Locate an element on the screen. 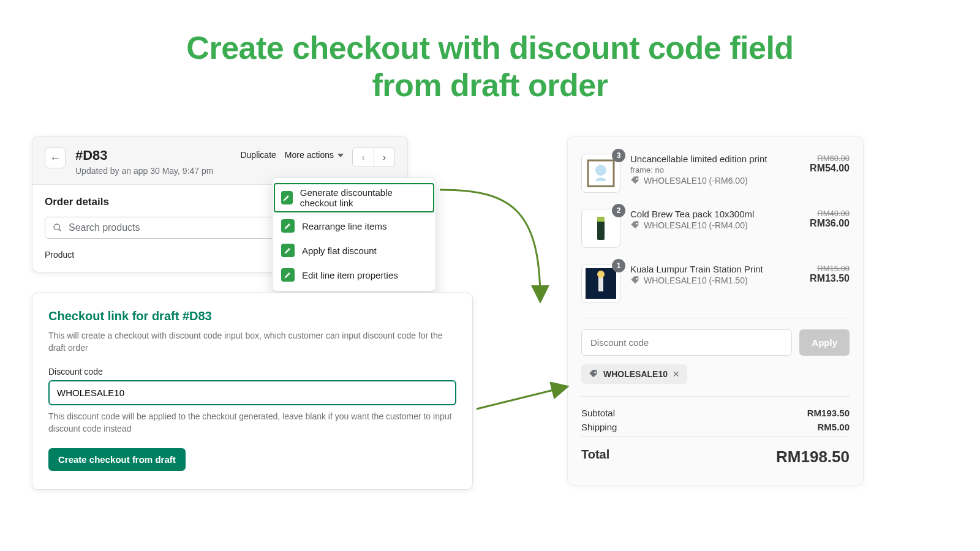 The height and width of the screenshot is (551, 980). search-icon is located at coordinates (58, 228).